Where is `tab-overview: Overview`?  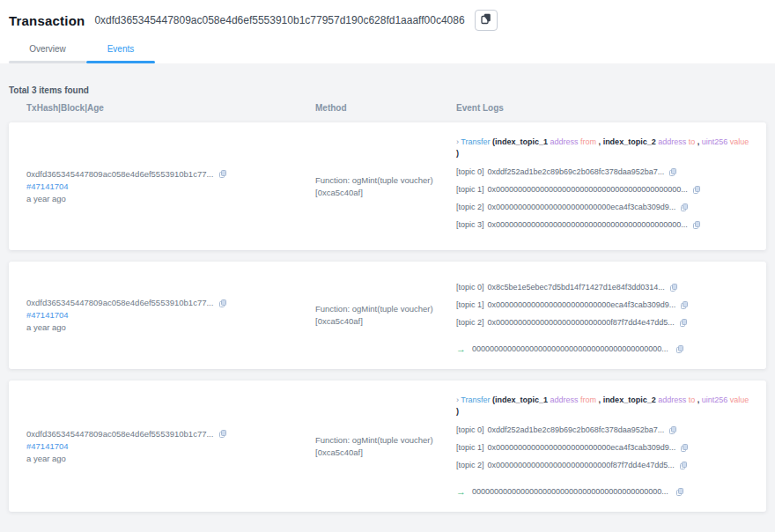 tab-overview: Overview is located at coordinates (48, 54).